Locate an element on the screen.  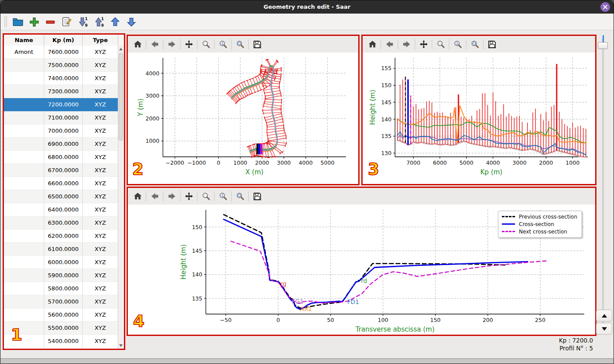
table-row: 6200.0000XYZ is located at coordinates (61, 236).